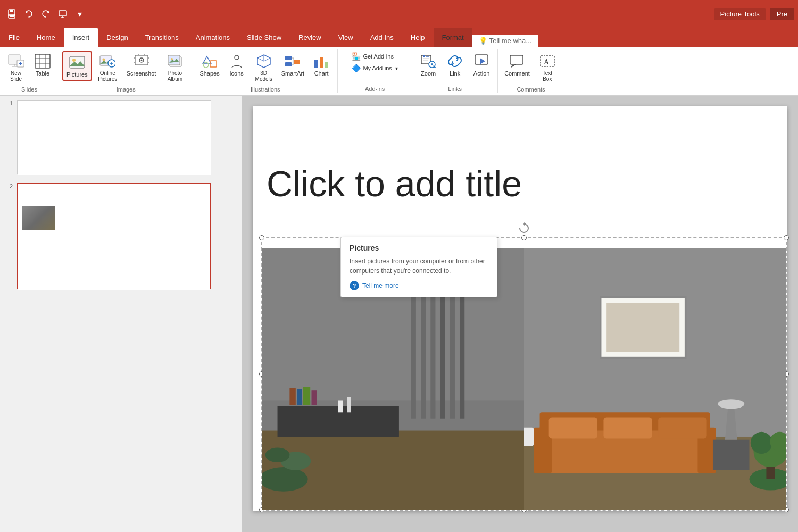 The height and width of the screenshot is (532, 798). What do you see at coordinates (12, 14) in the screenshot?
I see `save-button` at bounding box center [12, 14].